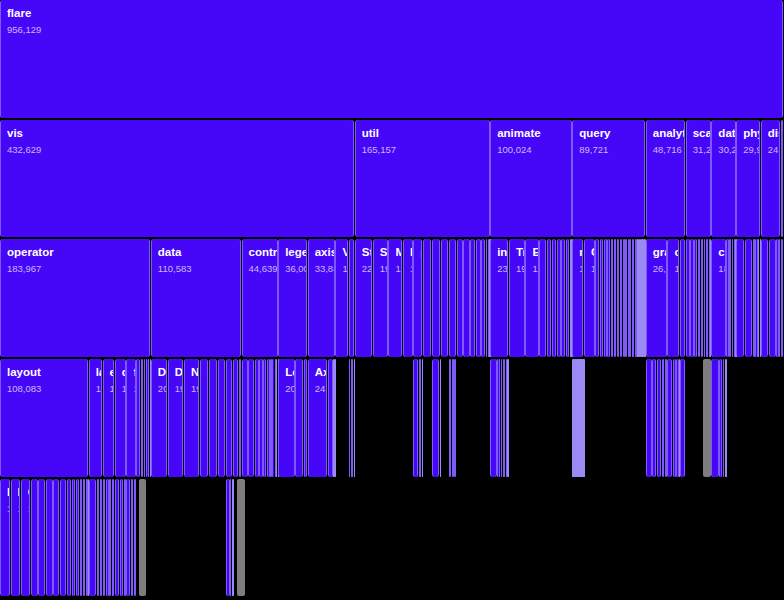 Image resolution: width=784 pixels, height=600 pixels. Describe the element at coordinates (460, 298) in the screenshot. I see `cell-Arrays` at that location.